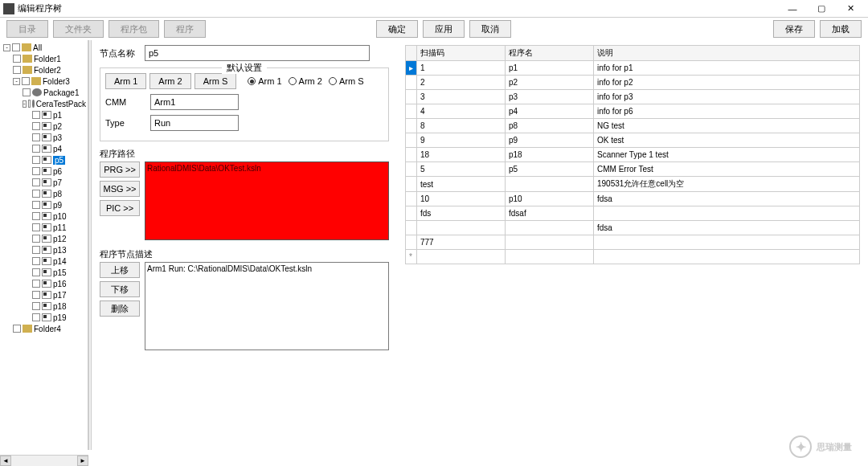  I want to click on table-row: 2p2info for p2, so click(633, 83).